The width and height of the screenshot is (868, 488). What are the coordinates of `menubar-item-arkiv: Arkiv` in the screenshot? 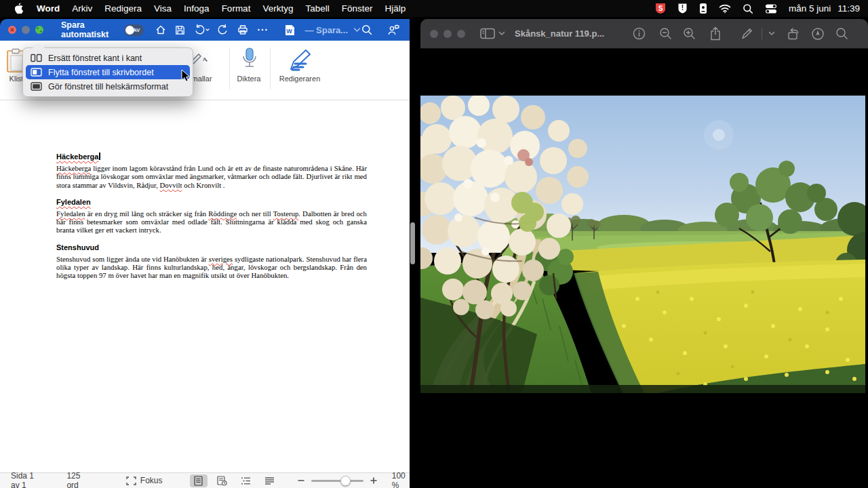 It's located at (82, 8).